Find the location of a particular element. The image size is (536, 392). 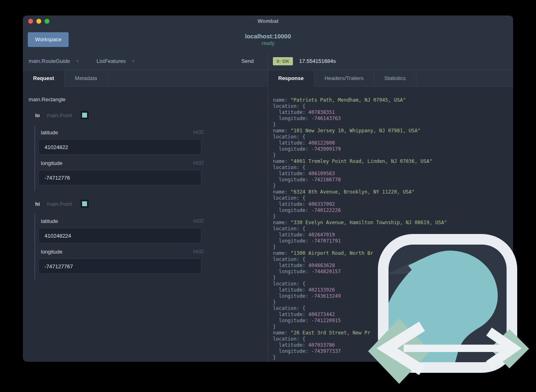

field-type: main.Point is located at coordinates (60, 115).